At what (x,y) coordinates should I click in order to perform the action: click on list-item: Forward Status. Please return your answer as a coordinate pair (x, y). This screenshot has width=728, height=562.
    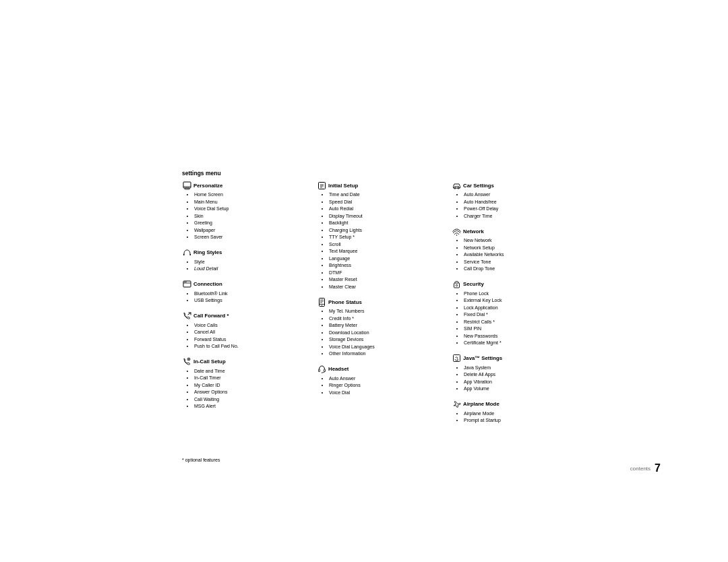
    Looking at the image, I should click on (252, 340).